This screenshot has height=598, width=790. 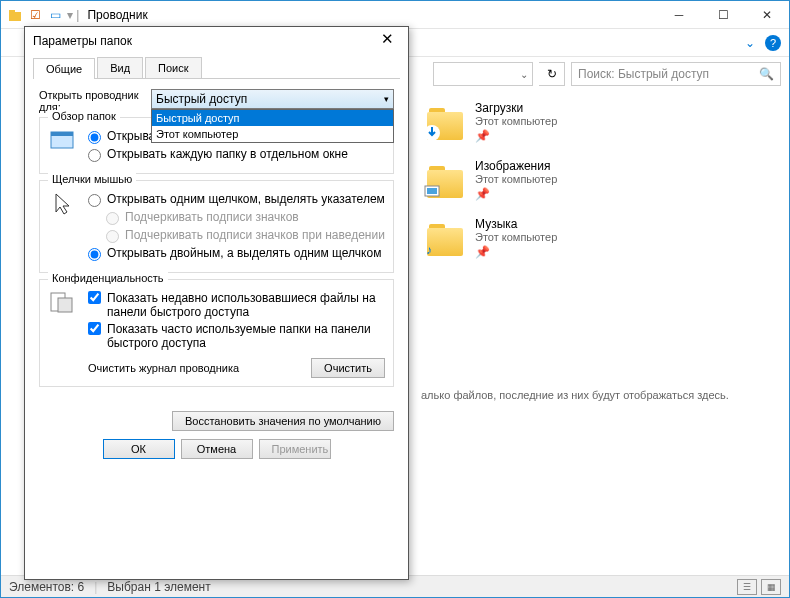 I want to click on privacy-legend: Конфиденциальность, so click(x=108, y=278).